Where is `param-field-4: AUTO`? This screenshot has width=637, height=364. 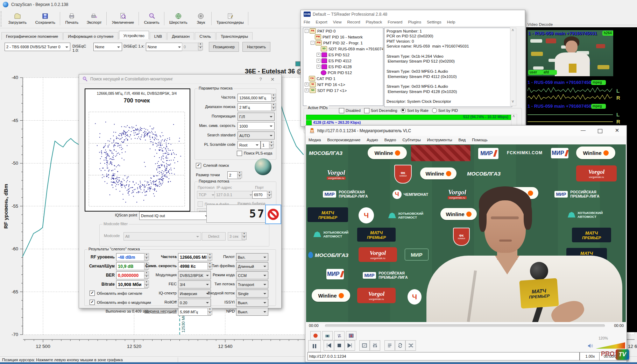 param-field-4: AUTO is located at coordinates (256, 136).